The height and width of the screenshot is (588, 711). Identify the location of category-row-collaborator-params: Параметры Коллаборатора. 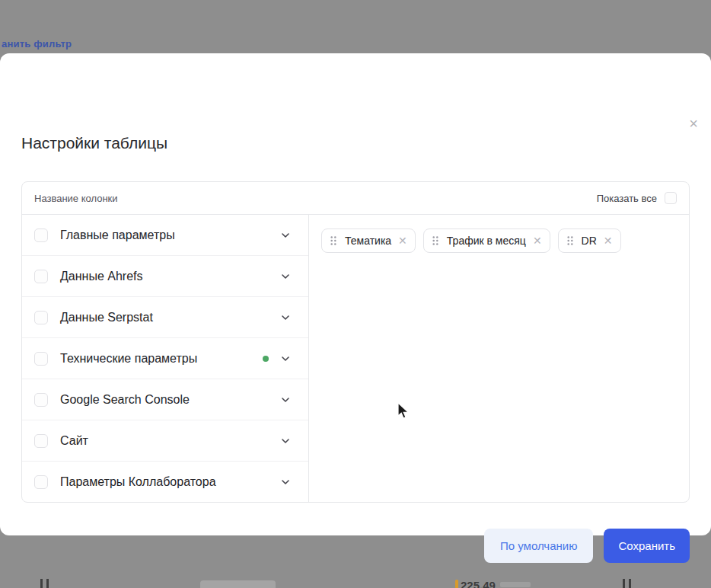
(165, 481).